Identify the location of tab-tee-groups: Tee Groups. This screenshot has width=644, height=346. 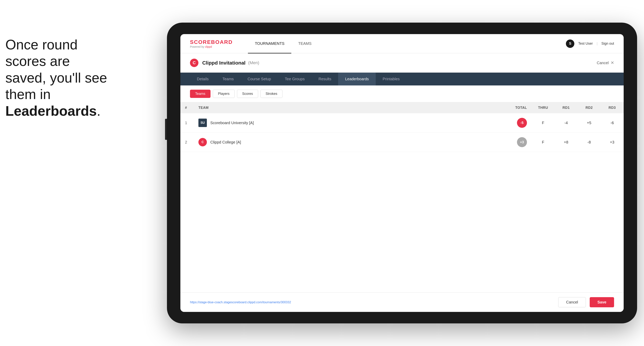
(294, 79).